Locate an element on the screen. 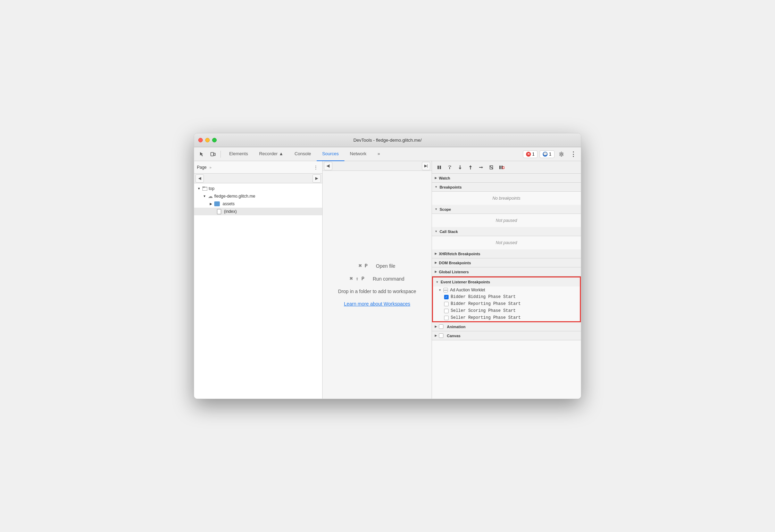 The image size is (775, 532). tree-item-assets: ▶ assets is located at coordinates (258, 204).